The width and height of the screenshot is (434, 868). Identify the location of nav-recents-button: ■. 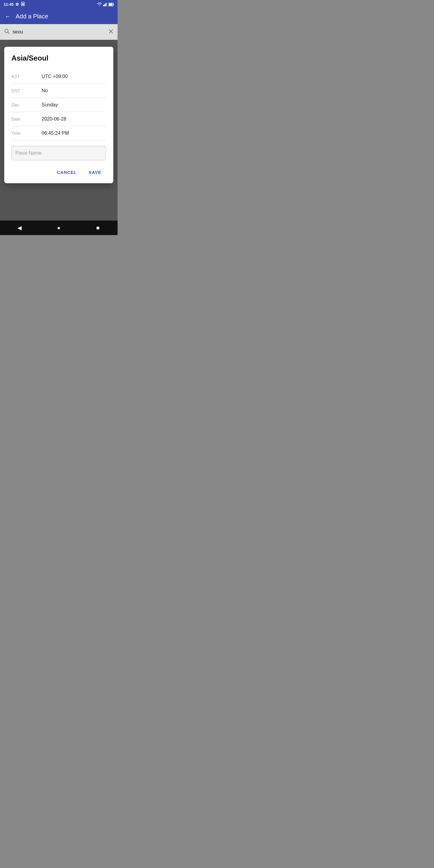
(98, 228).